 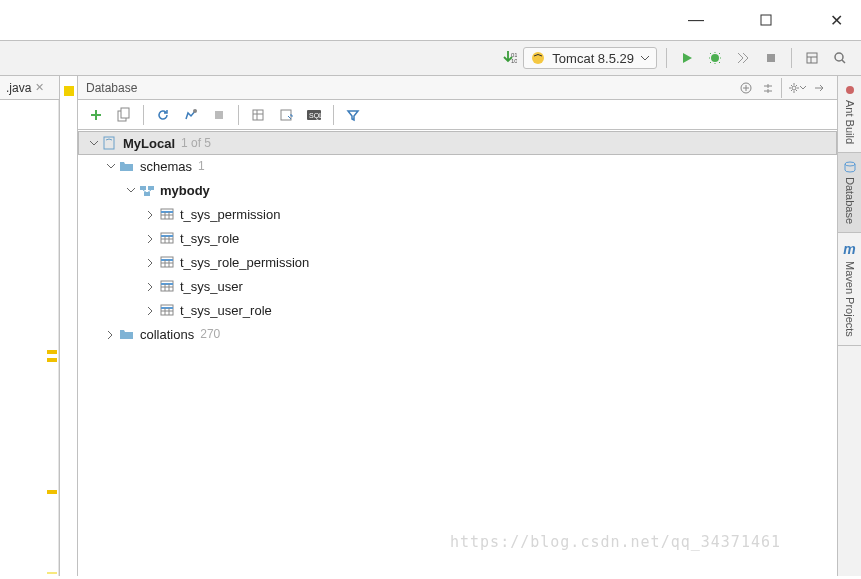 What do you see at coordinates (812, 58) in the screenshot?
I see `project-structure-button` at bounding box center [812, 58].